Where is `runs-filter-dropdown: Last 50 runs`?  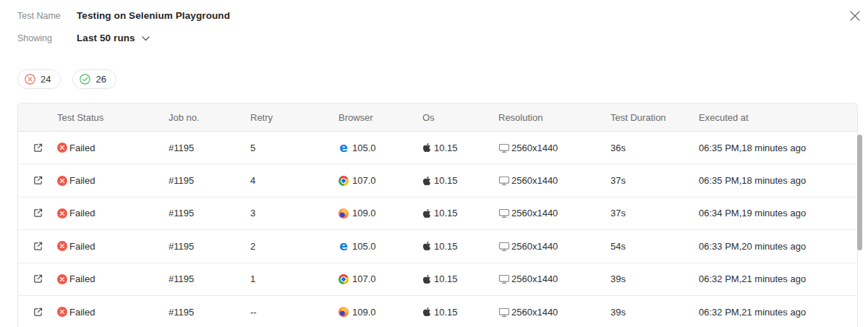
runs-filter-dropdown: Last 50 runs is located at coordinates (113, 38).